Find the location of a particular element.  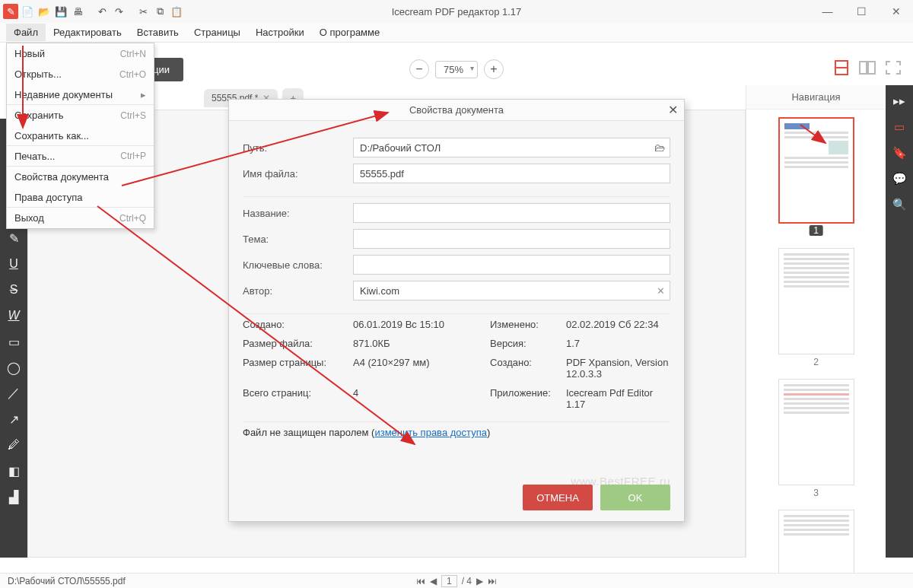

wavy-tool-icon: W is located at coordinates (14, 316).